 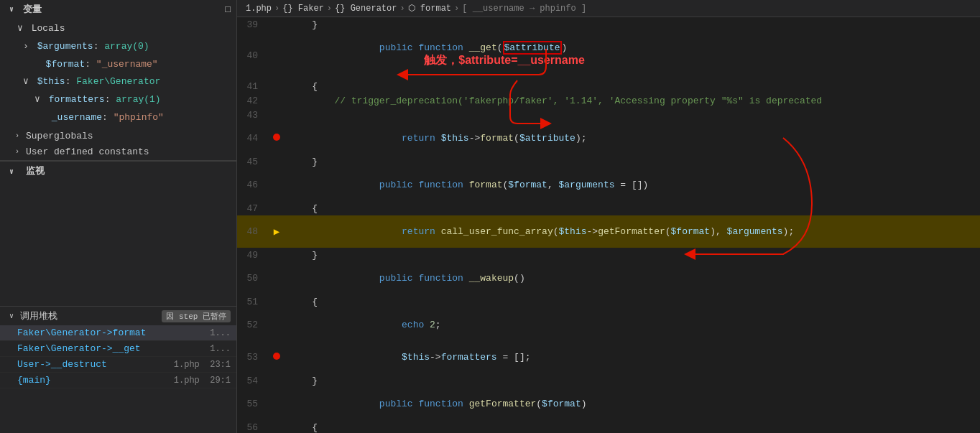 What do you see at coordinates (457, 9) in the screenshot?
I see `bc-sep-4: ›` at bounding box center [457, 9].